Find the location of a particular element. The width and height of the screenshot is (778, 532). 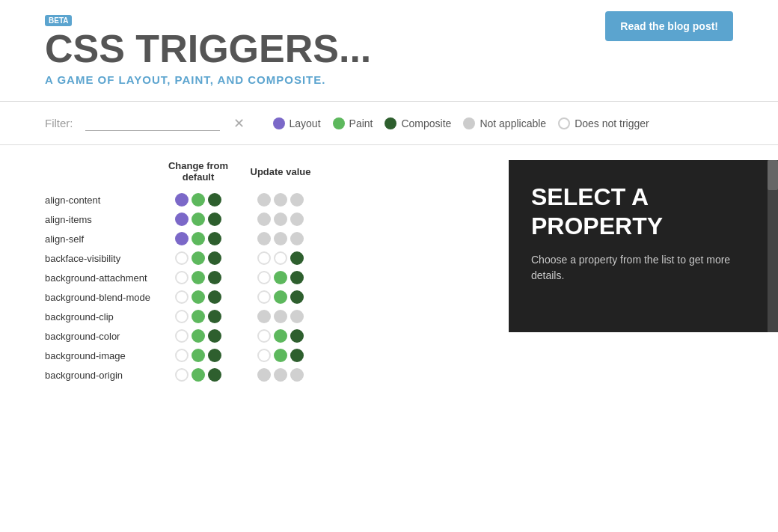

legend-na: Not applicable is located at coordinates (504, 123).